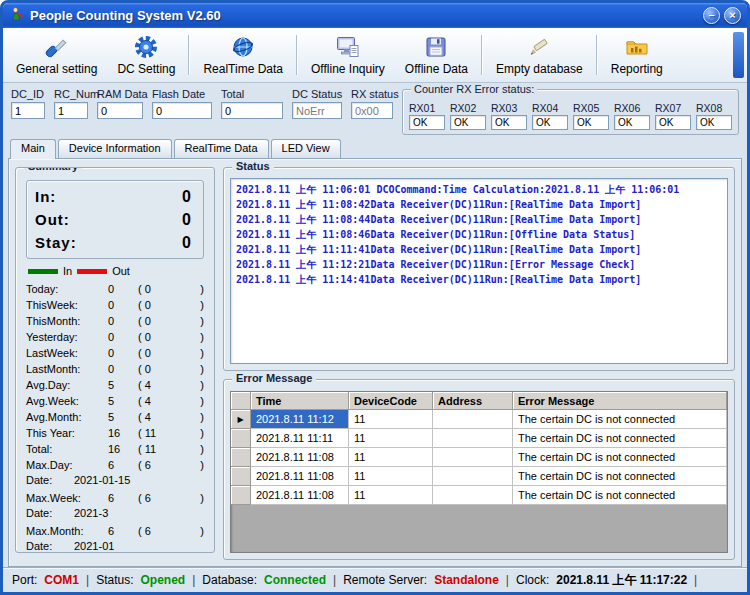 The width and height of the screenshot is (750, 595). What do you see at coordinates (241, 420) in the screenshot?
I see `row-header-cell: ▶` at bounding box center [241, 420].